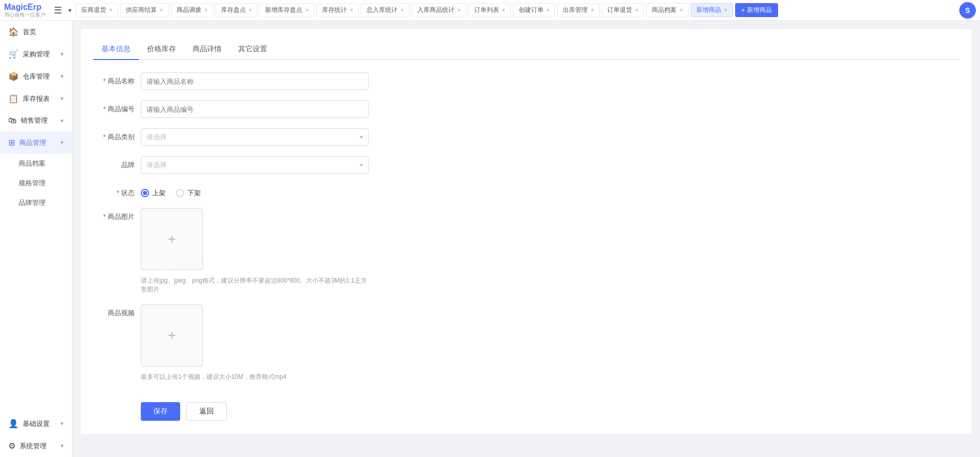  I want to click on tab-库存盘点: 库存盘点 ×, so click(237, 10).